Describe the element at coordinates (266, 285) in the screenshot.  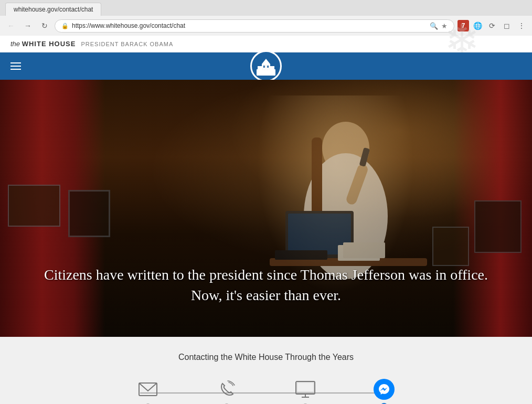
I see `hero-quote: Citizens have written to the president s…` at that location.